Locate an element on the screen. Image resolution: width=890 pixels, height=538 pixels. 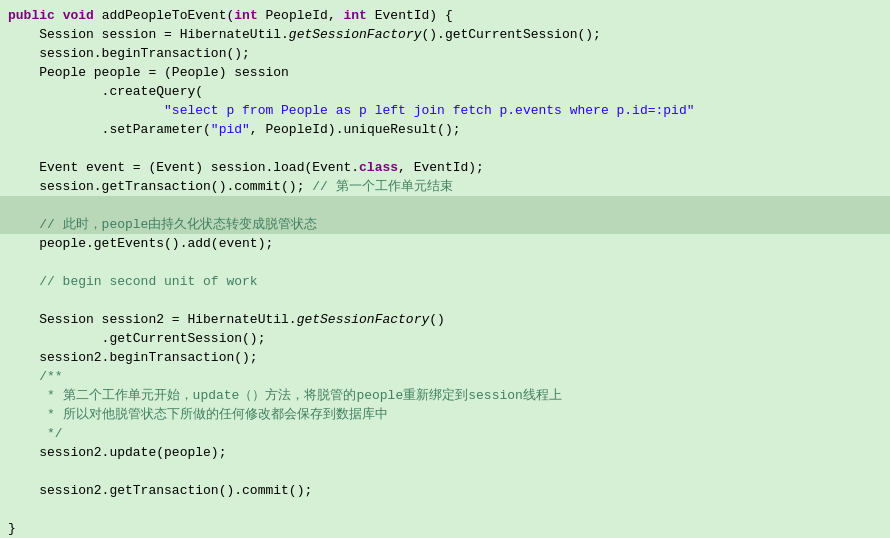
code-token: "pid" is located at coordinates (230, 130).